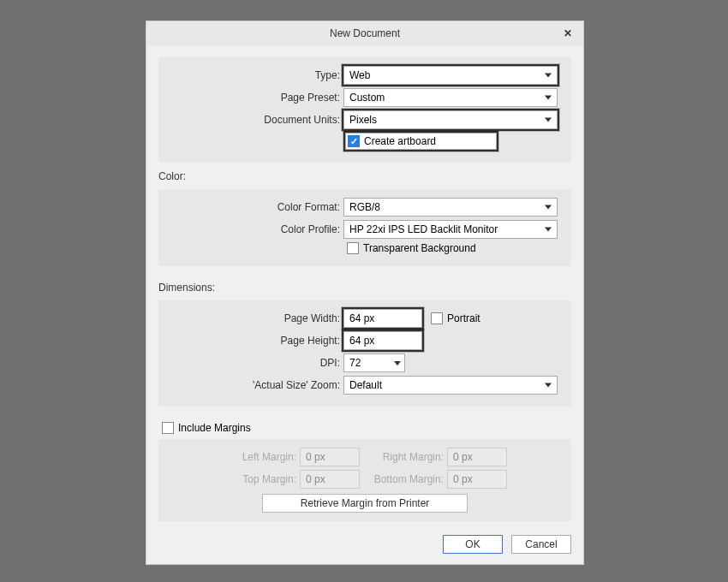 The image size is (728, 582). Describe the element at coordinates (255, 229) in the screenshot. I see `color-profile-label: Color Profile:` at that location.